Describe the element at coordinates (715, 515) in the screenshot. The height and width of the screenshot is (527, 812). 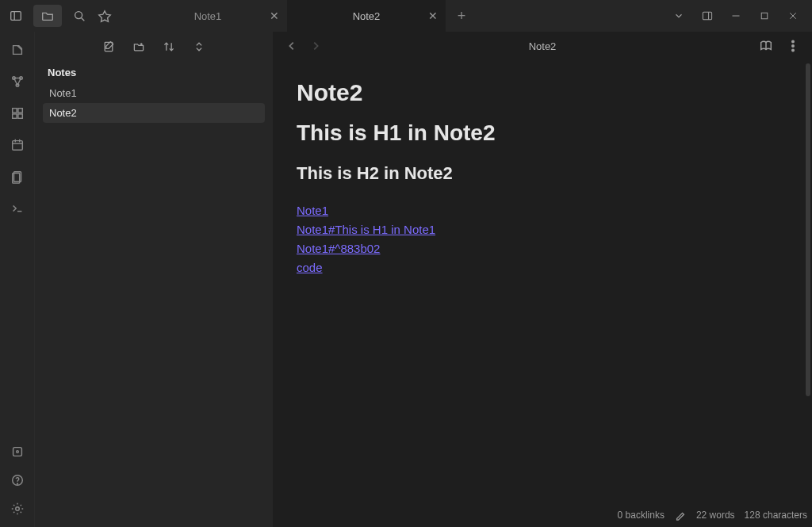
I see `status-words: 22 words` at that location.